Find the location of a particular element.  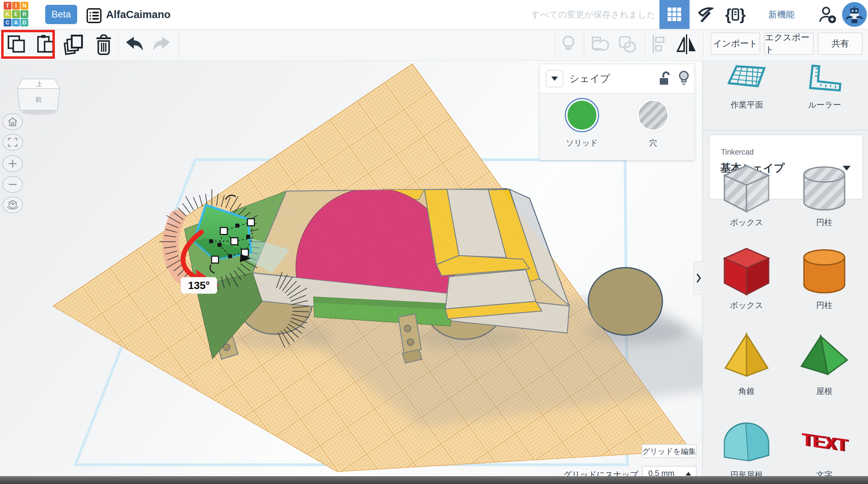

3d-editor-tab is located at coordinates (675, 14).